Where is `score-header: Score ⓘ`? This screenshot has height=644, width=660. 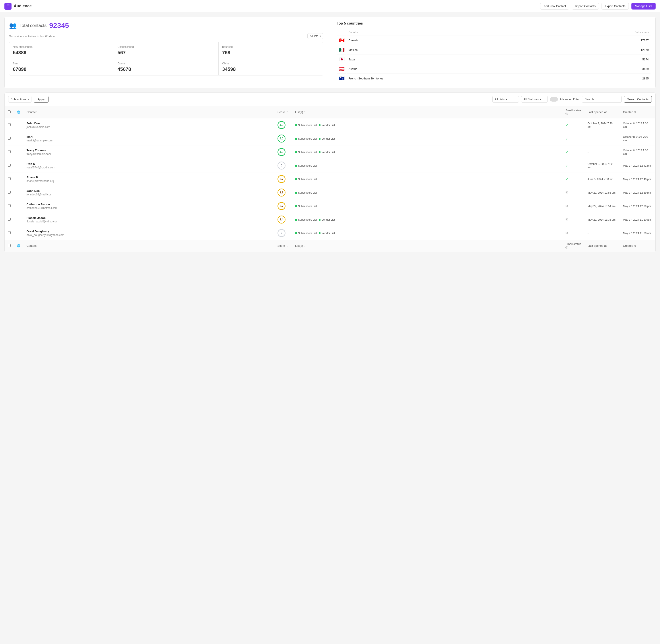 score-header: Score ⓘ is located at coordinates (283, 112).